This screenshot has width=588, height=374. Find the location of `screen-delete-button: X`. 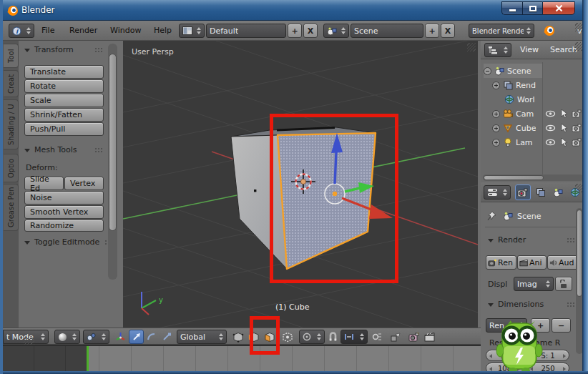

screen-delete-button: X is located at coordinates (310, 31).